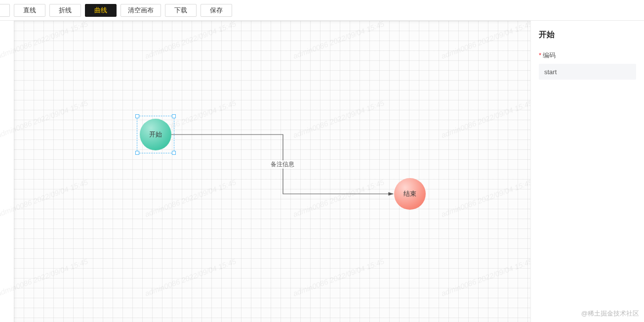 Image resolution: width=644 pixels, height=322 pixels. I want to click on download-button: 下载, so click(181, 10).